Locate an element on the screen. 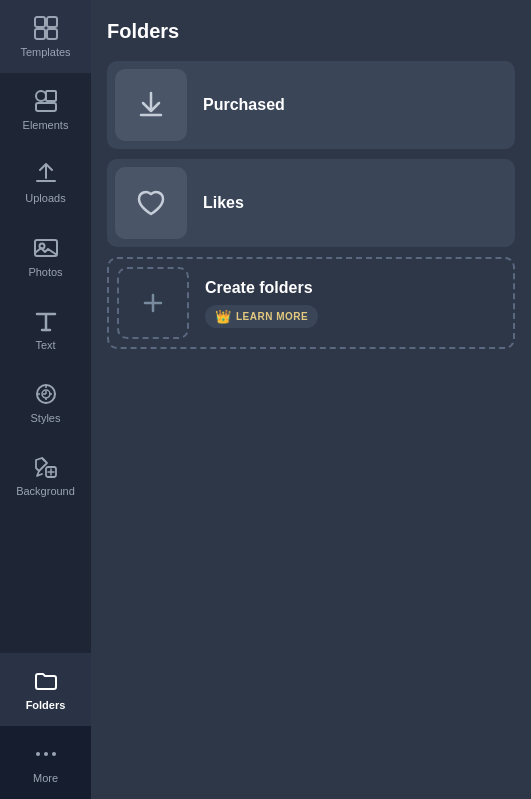 The height and width of the screenshot is (799, 531). likes-icon-box is located at coordinates (151, 203).